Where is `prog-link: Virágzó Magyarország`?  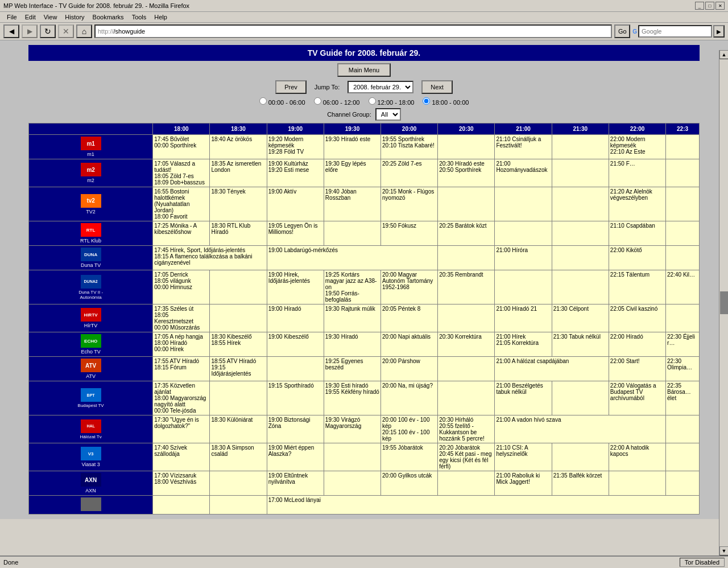
prog-link: Virágzó Magyarország is located at coordinates (344, 423).